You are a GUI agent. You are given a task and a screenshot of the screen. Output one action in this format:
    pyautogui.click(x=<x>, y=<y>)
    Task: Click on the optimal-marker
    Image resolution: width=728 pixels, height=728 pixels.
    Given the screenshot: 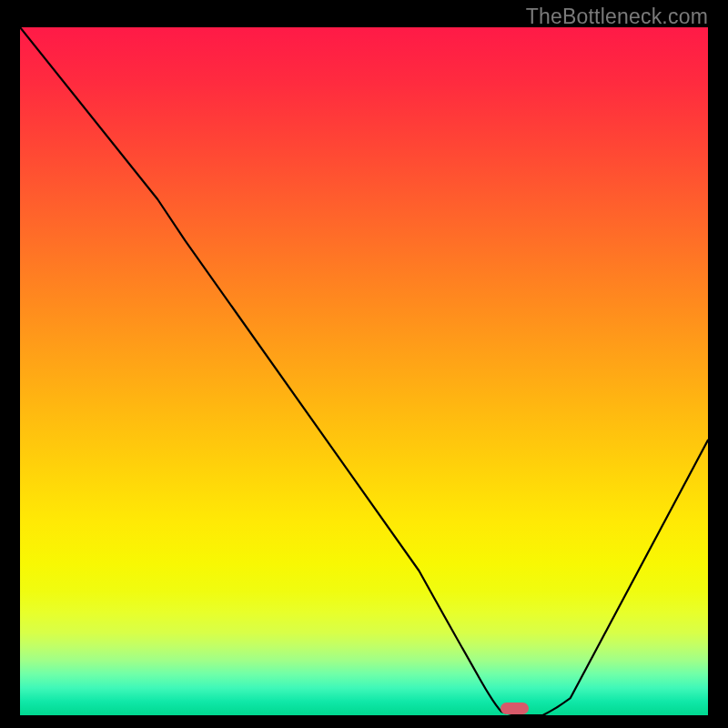 What is the action you would take?
    pyautogui.click(x=515, y=708)
    